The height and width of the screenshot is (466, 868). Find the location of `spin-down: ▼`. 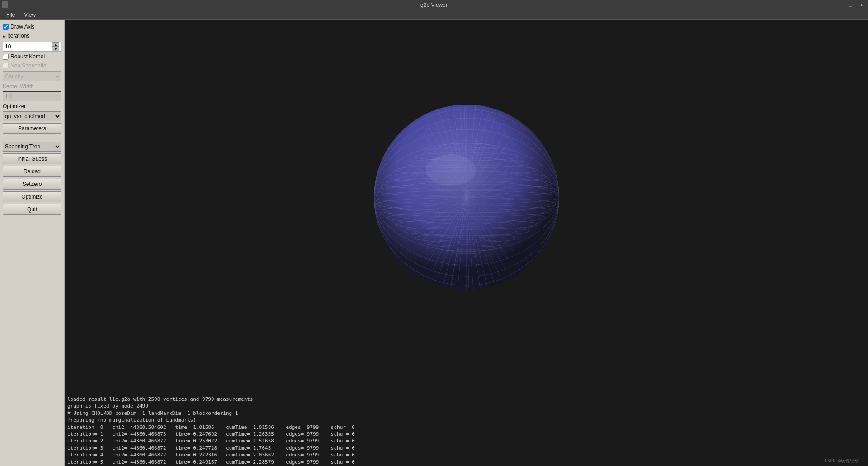

spin-down: ▼ is located at coordinates (56, 49).